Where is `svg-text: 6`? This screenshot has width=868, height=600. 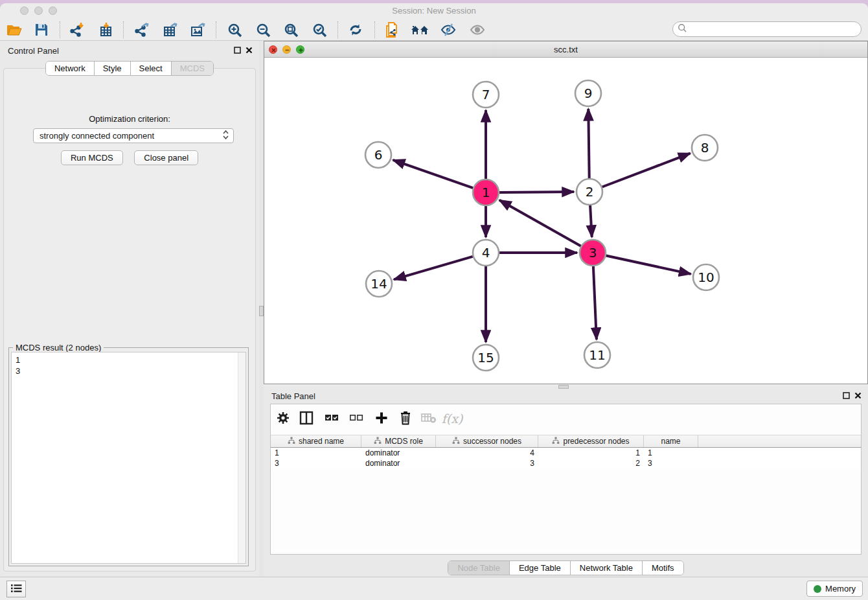
svg-text: 6 is located at coordinates (378, 155).